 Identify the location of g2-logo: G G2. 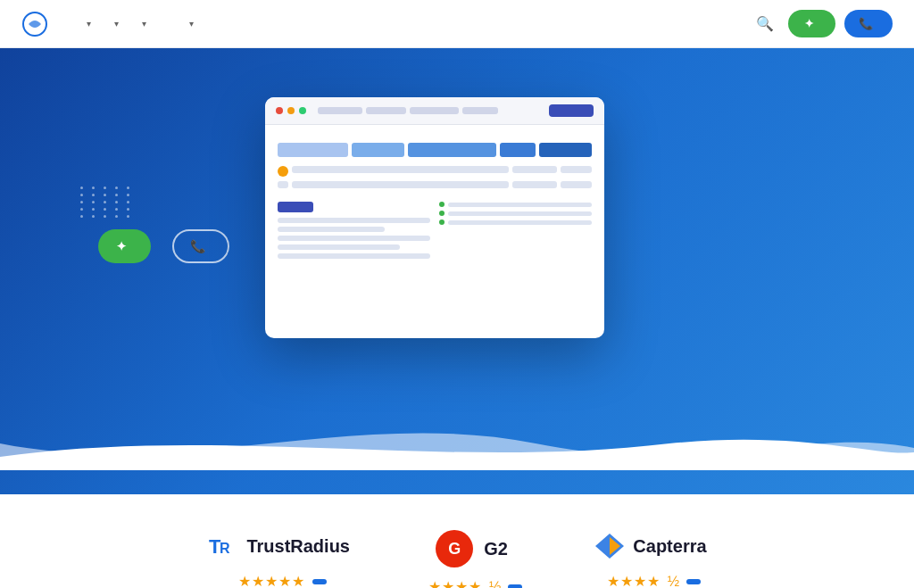
(471, 549).